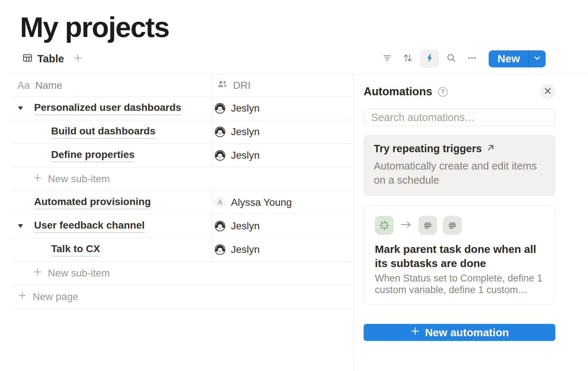 This screenshot has width=588, height=371. I want to click on external-arrow-icon, so click(491, 149).